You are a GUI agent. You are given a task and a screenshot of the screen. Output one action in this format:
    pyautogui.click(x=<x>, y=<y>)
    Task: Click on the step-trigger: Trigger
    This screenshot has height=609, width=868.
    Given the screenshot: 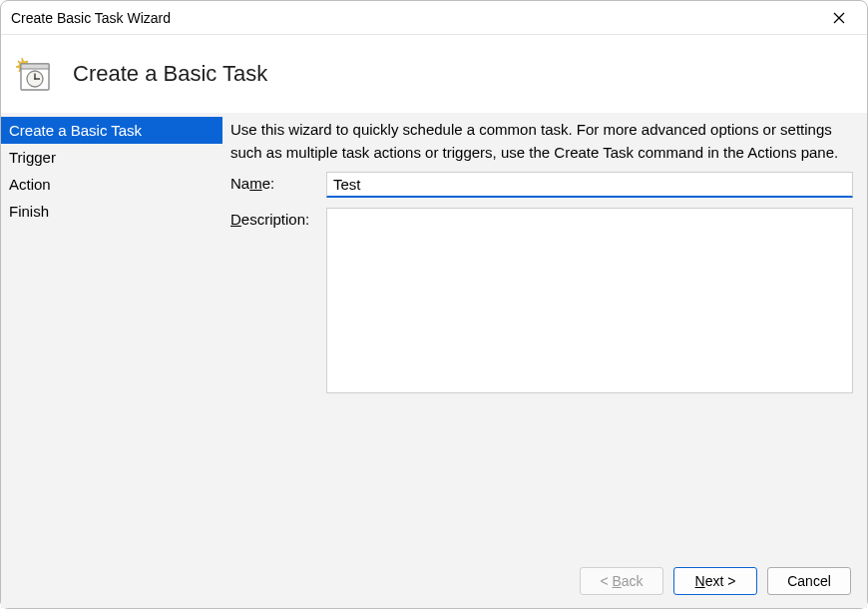 What is the action you would take?
    pyautogui.click(x=112, y=158)
    